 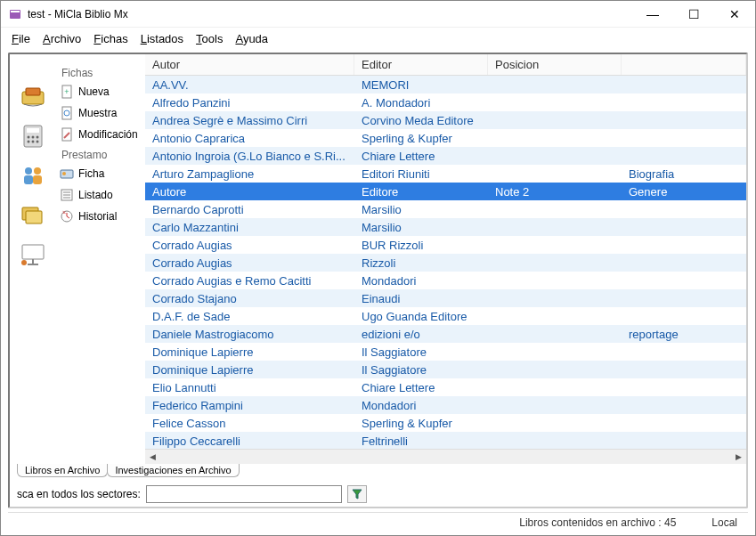 What do you see at coordinates (162, 39) in the screenshot?
I see `menu-listados: Listados` at bounding box center [162, 39].